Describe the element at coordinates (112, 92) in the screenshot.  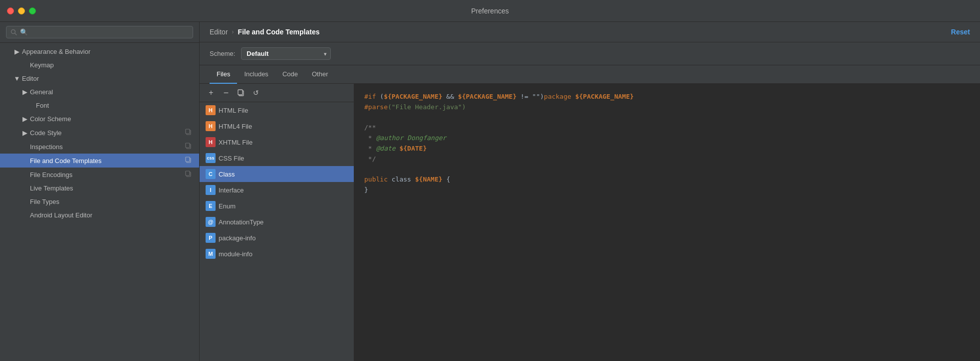
I see `sidebar-item-label: General` at that location.